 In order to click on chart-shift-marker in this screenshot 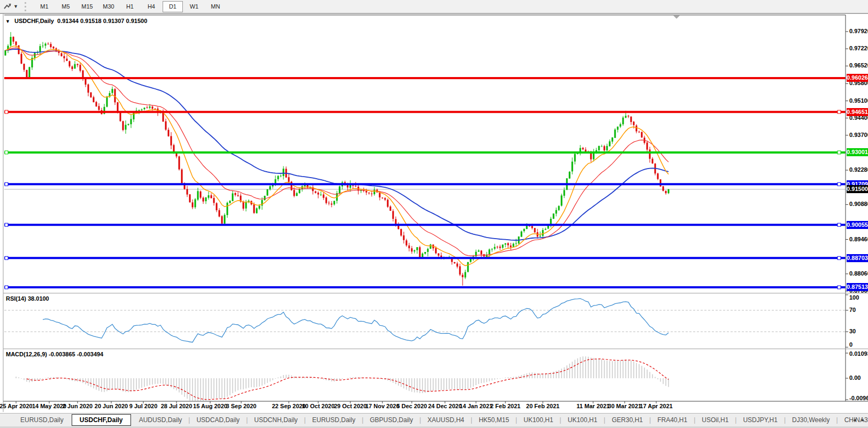, I will do `click(677, 17)`.